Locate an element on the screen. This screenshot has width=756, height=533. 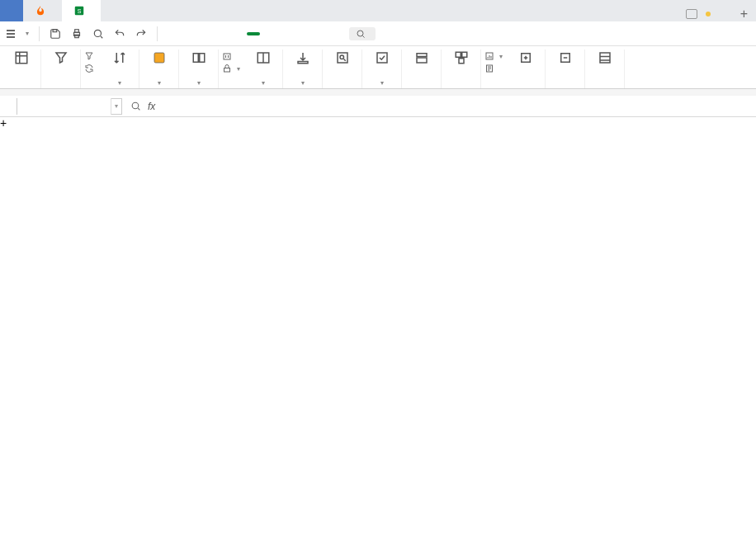
menu-layout is located at coordinates (214, 34).